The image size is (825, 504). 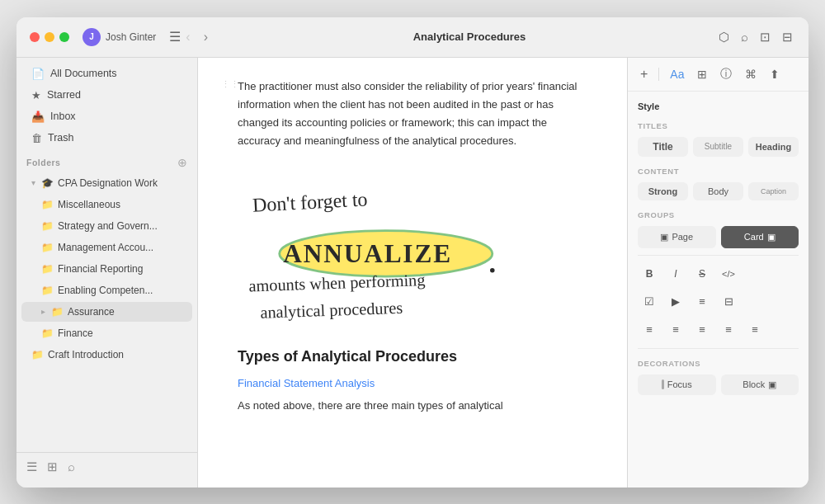 I want to click on card-button: Card ▣, so click(x=761, y=238).